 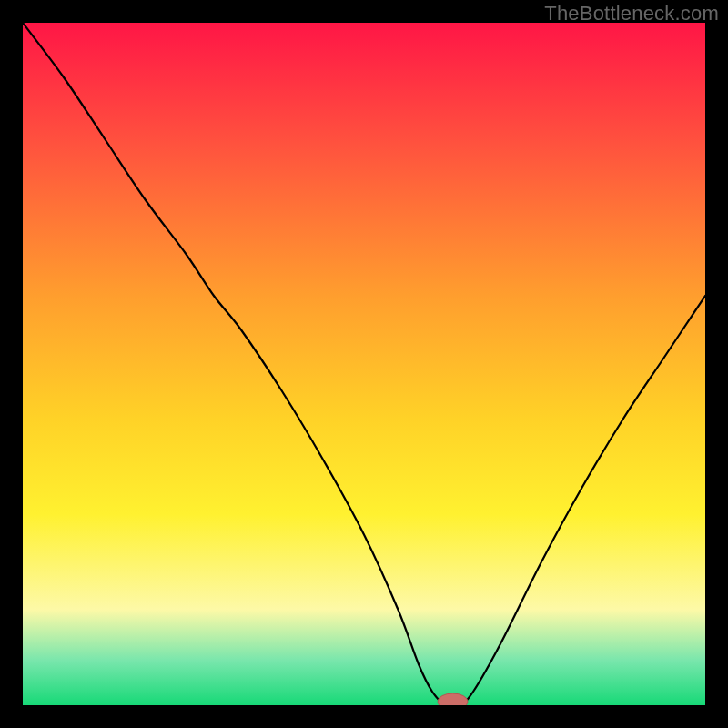 What do you see at coordinates (632, 14) in the screenshot?
I see `watermark-text: TheBottleneck.com` at bounding box center [632, 14].